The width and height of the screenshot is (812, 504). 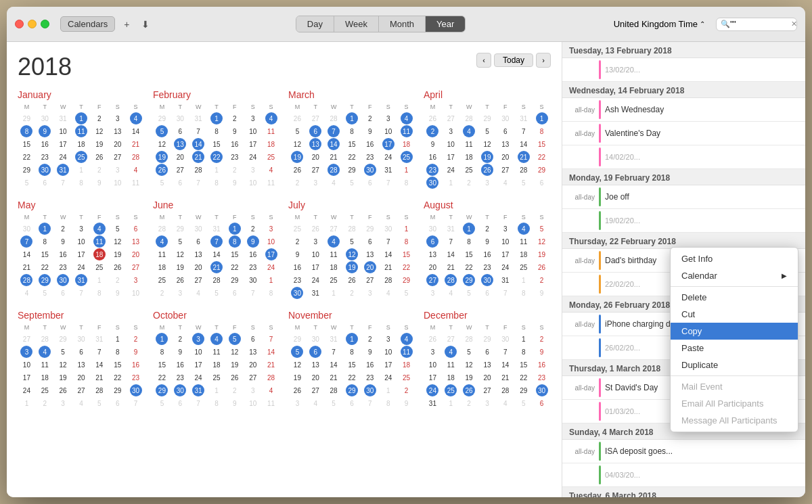 What do you see at coordinates (683, 90) in the screenshot?
I see `sidebar-date-header: Wednesday, 14 February 2018` at bounding box center [683, 90].